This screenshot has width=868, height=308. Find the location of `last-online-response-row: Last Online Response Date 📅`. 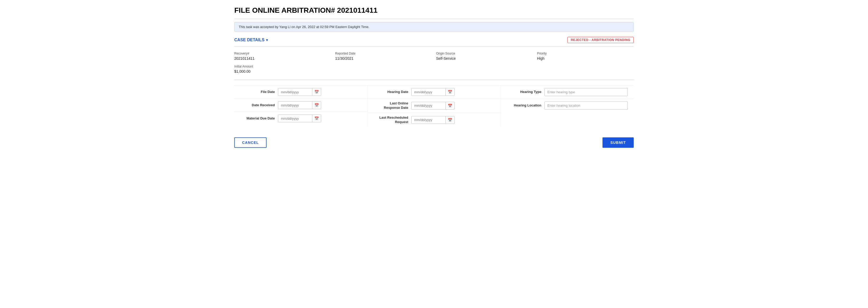

last-online-response-row: Last Online Response Date 📅 is located at coordinates (434, 106).